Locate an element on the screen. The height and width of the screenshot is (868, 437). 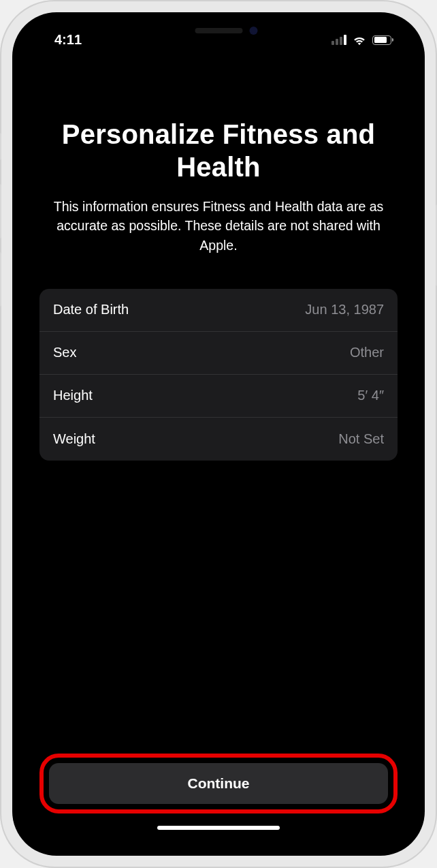
details-row-date-of-birth: Date of Birth Jun 13, 1987 is located at coordinates (218, 311).